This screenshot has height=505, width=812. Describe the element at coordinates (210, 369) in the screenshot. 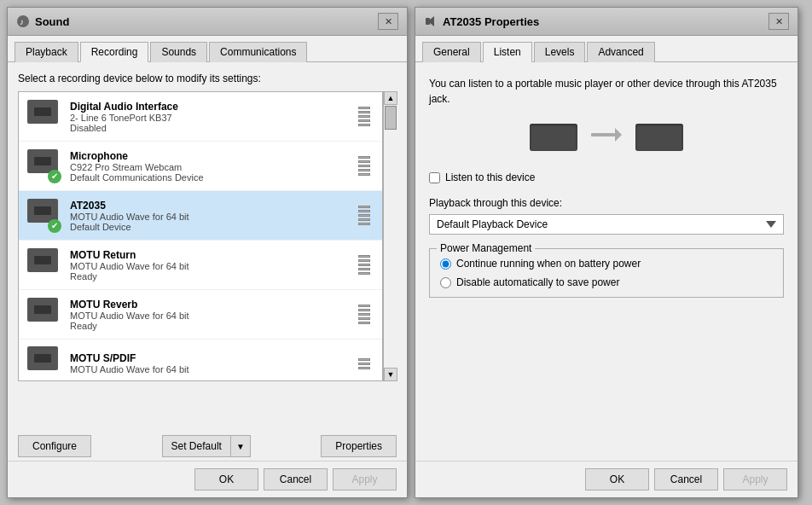

I see `device-sub-6: MOTU Audio Wave for 64 bit` at that location.